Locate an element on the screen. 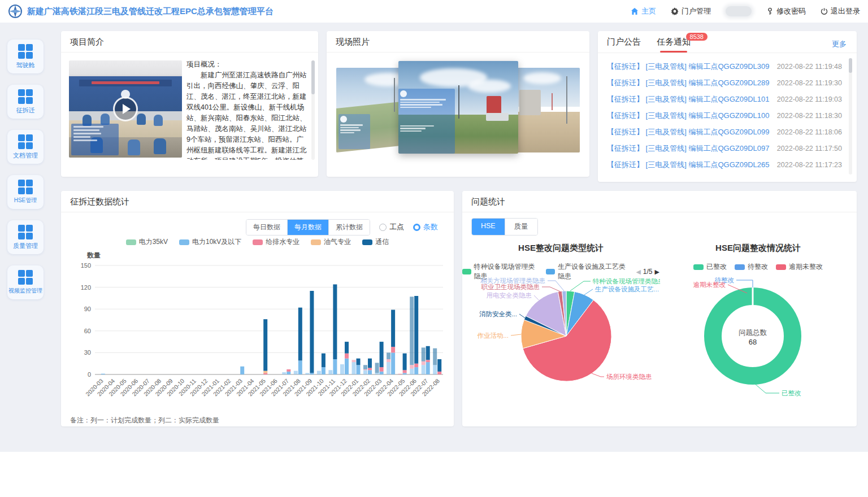 This screenshot has width=868, height=497. notification-time: 2022-08-22 11:19:03 is located at coordinates (809, 99).